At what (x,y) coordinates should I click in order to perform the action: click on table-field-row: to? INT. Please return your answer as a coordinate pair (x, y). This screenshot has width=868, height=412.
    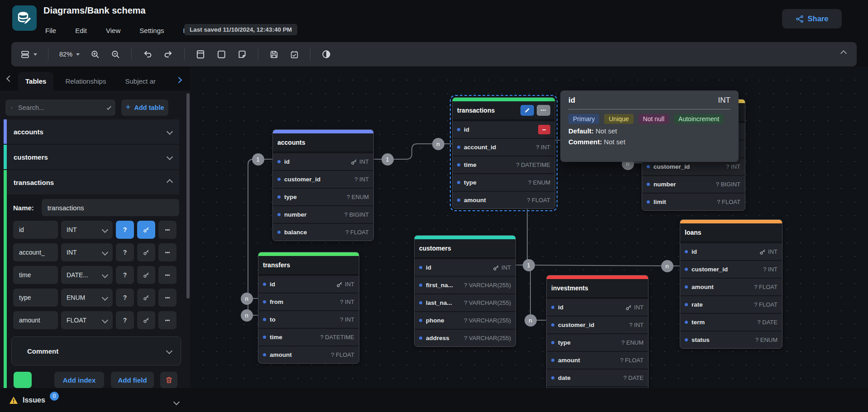
    Looking at the image, I should click on (309, 319).